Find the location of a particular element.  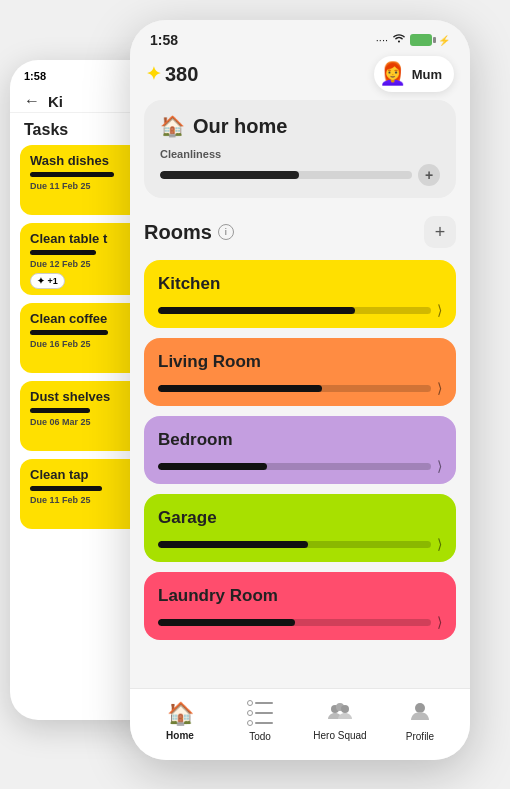

nav-home: 🏠 Home is located at coordinates (180, 721).